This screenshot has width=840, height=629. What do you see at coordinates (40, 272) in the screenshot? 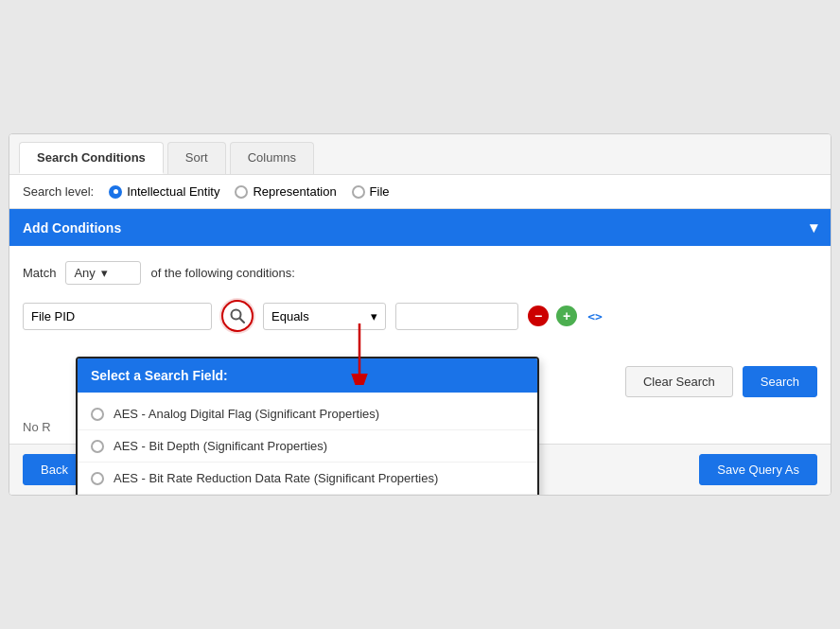
I see `match-label: Match` at bounding box center [40, 272].